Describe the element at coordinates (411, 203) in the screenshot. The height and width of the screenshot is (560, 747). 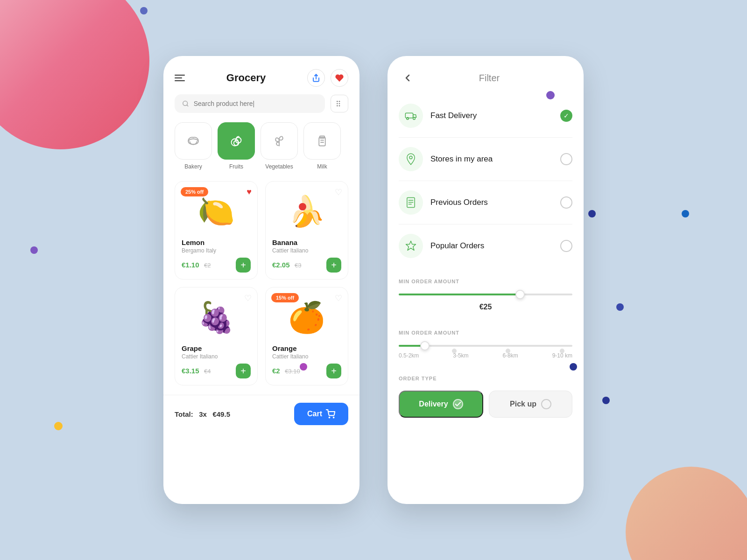
I see `previous-orders-icon-wrap` at that location.